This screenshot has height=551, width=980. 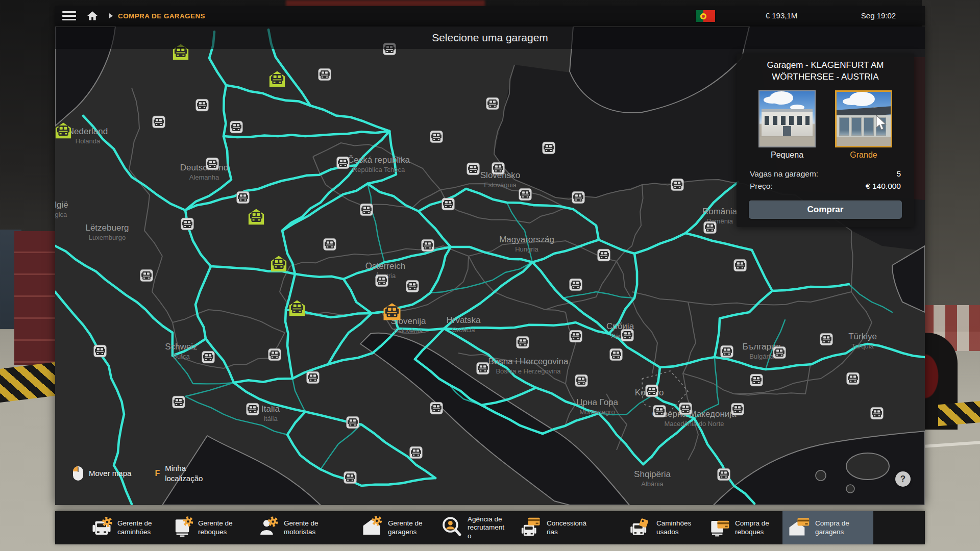 What do you see at coordinates (951, 166) in the screenshot?
I see `scene-wall-right` at bounding box center [951, 166].